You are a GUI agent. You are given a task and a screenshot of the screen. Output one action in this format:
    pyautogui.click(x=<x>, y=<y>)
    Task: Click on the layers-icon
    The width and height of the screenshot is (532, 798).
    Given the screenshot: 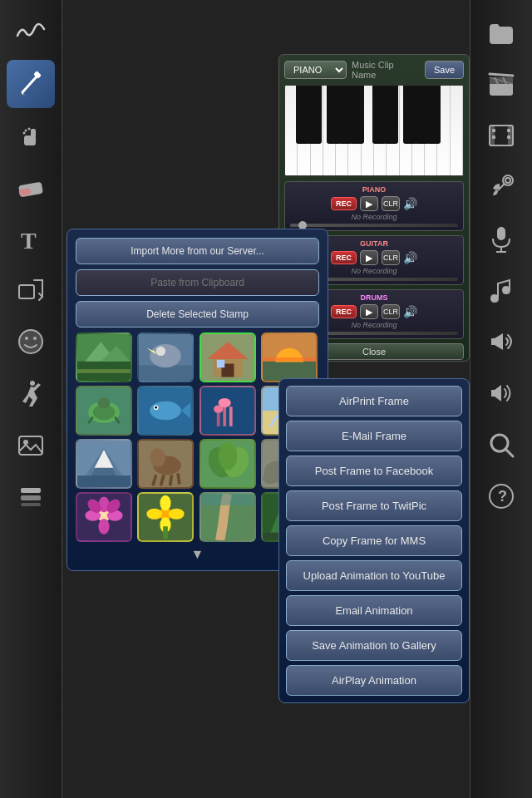 What is the action you would take?
    pyautogui.click(x=31, y=496)
    